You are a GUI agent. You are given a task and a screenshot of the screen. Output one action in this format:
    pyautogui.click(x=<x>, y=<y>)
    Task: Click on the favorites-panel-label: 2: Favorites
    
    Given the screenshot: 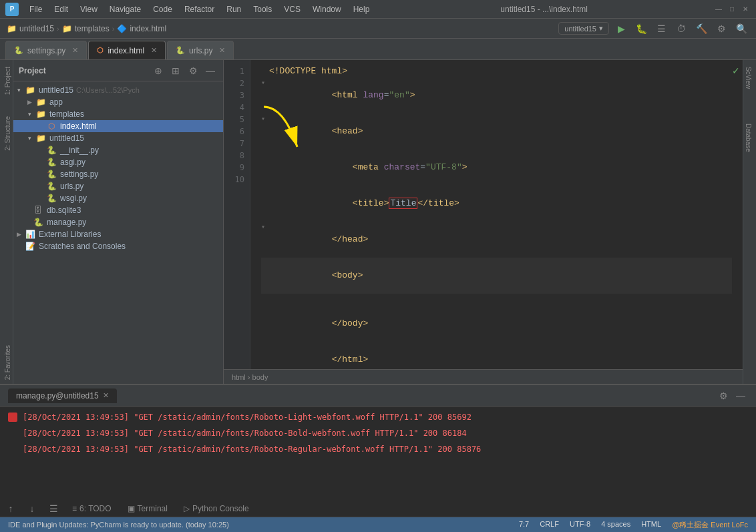 What is the action you would take?
    pyautogui.click(x=7, y=362)
    